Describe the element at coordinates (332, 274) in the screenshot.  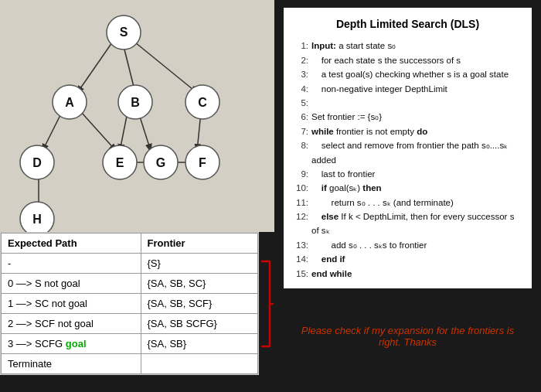
I see `line-content: end while` at that location.